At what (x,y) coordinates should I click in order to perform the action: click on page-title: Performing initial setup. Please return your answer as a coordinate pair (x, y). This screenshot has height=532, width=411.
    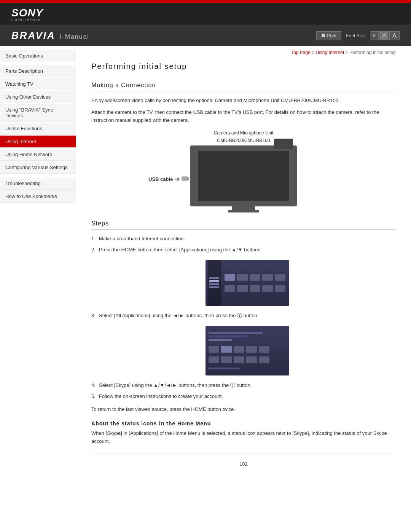
    Looking at the image, I should click on (244, 68).